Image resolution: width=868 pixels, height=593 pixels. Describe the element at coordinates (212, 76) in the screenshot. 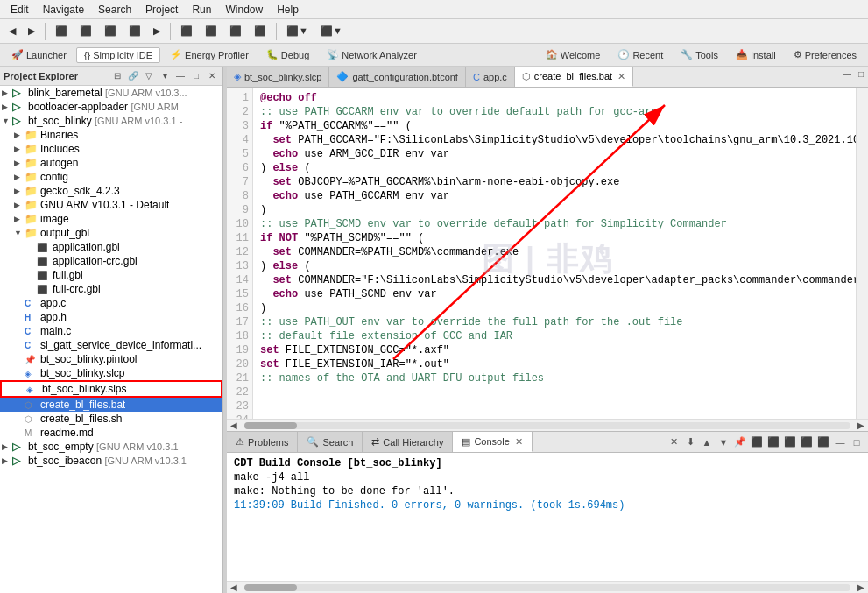

I see `close-panel-button: ✕` at that location.